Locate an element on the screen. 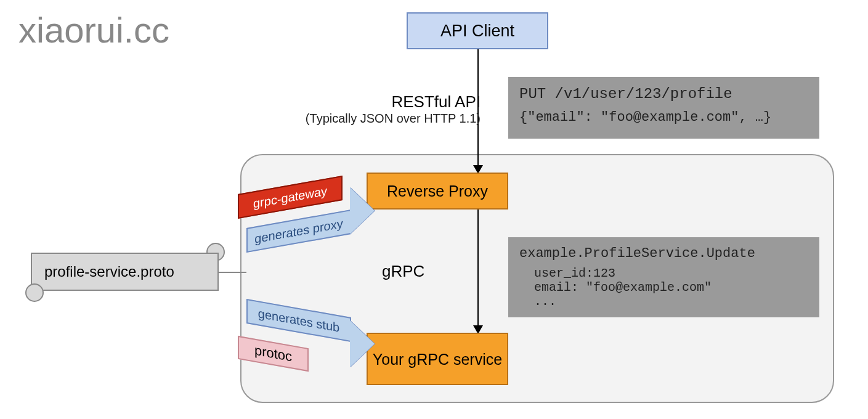 Image resolution: width=868 pixels, height=419 pixels. grpc-request-panel: example.ProfileService.Update user_id:12… is located at coordinates (664, 277).